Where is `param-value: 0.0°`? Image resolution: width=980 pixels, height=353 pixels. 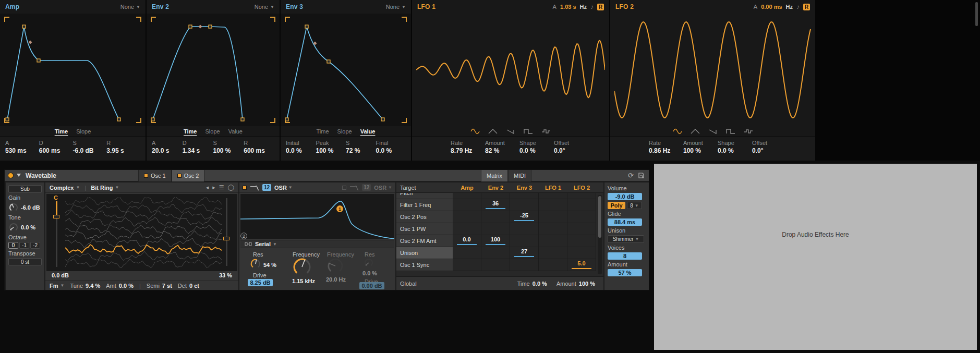
param-value: 0.0° is located at coordinates (571, 151).